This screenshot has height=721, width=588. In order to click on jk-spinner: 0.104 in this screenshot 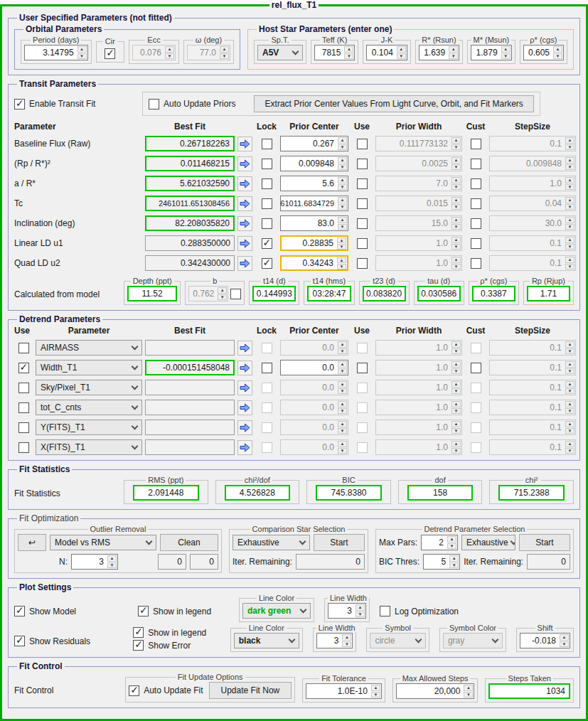, I will do `click(387, 53)`.